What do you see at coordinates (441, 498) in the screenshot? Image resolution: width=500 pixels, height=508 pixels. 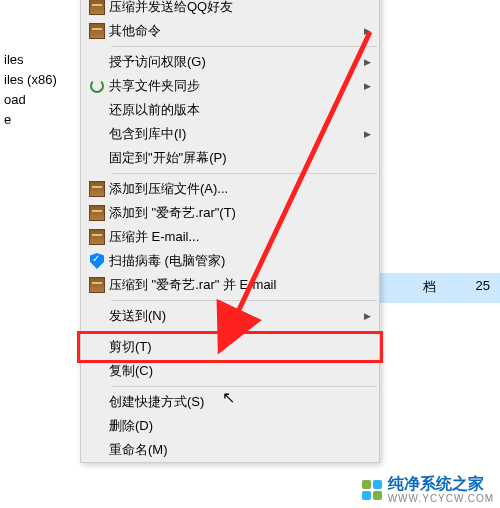 I see `watermark-sub: WWW.YCYCW.COM` at bounding box center [441, 498].